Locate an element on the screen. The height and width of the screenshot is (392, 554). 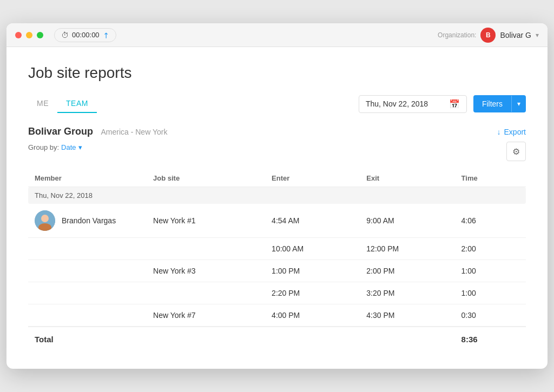
org-section: Organization: B Bolivar G ▾ is located at coordinates (488, 35).